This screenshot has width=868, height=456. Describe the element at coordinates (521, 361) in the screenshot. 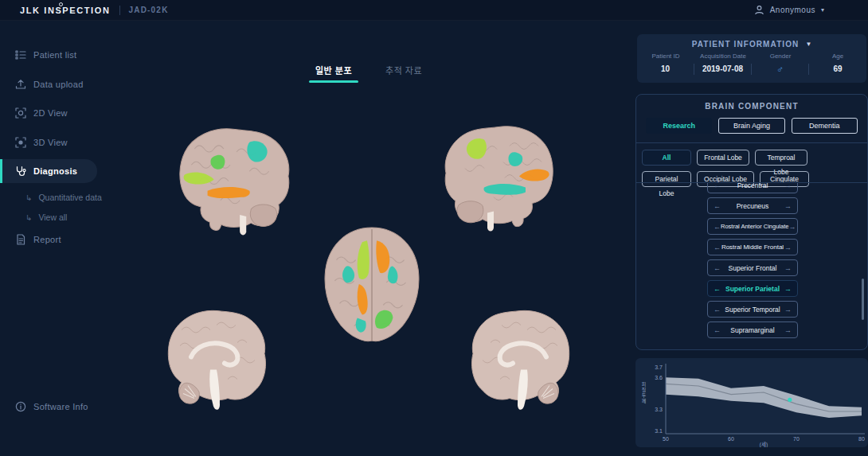

I see `brain-render-medial-right` at that location.